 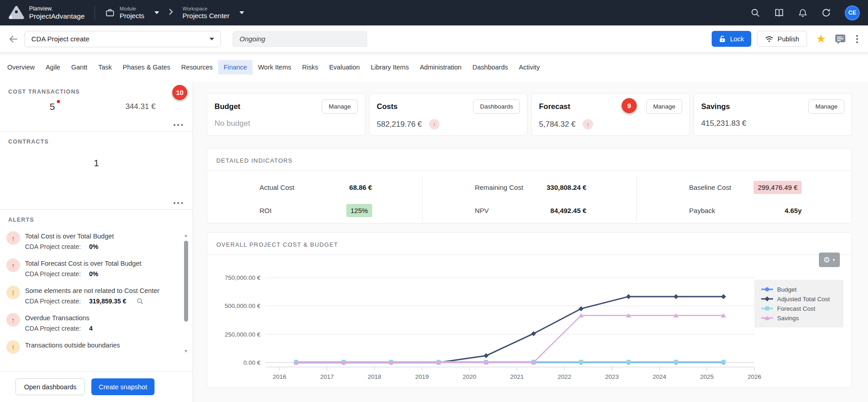 I want to click on svg-text: 2020, so click(x=469, y=377).